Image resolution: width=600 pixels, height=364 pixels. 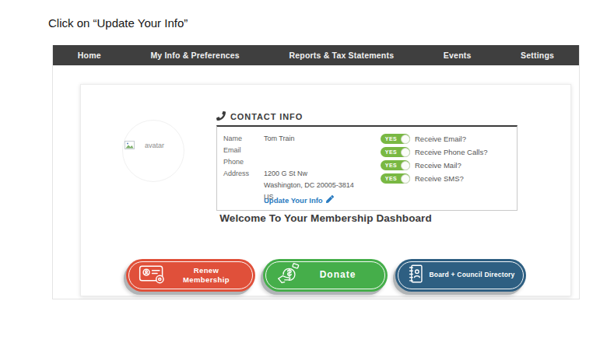 What do you see at coordinates (129, 145) in the screenshot?
I see `broken-image-icon` at bounding box center [129, 145].